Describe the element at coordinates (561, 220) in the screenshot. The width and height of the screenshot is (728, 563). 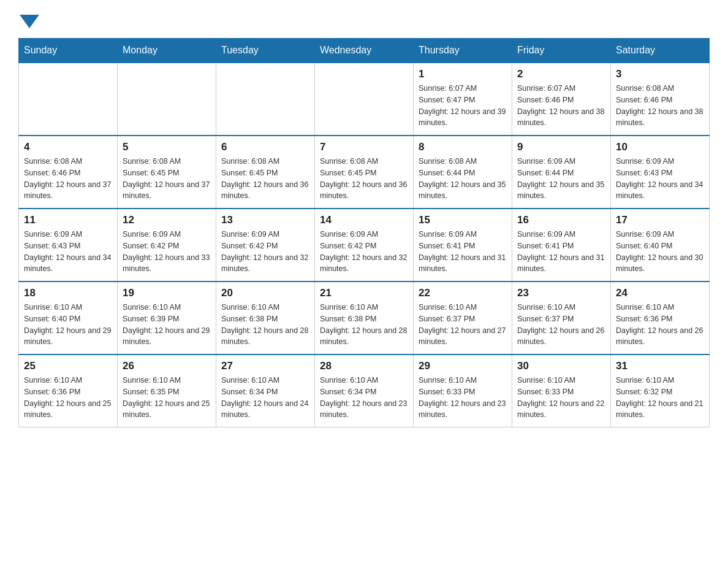
I see `day-number: 16` at that location.